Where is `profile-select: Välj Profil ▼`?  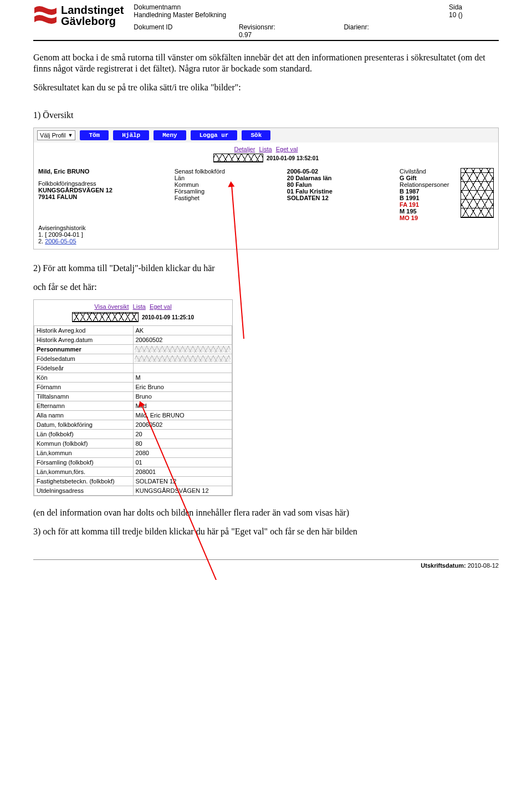 profile-select: Välj Profil ▼ is located at coordinates (57, 135).